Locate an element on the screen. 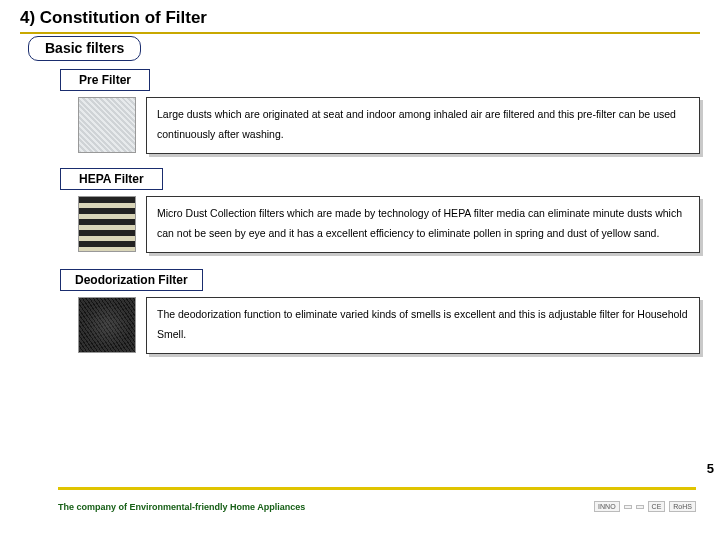 This screenshot has width=720, height=540. deo-swatch-image is located at coordinates (107, 325).